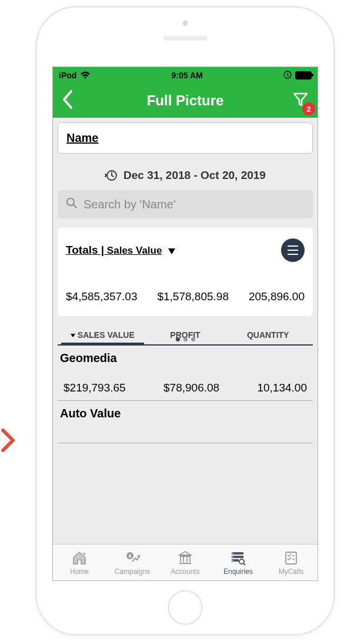 The height and width of the screenshot is (644, 354). What do you see at coordinates (102, 297) in the screenshot?
I see `totals-sales-value: $4,585,357.03` at bounding box center [102, 297].